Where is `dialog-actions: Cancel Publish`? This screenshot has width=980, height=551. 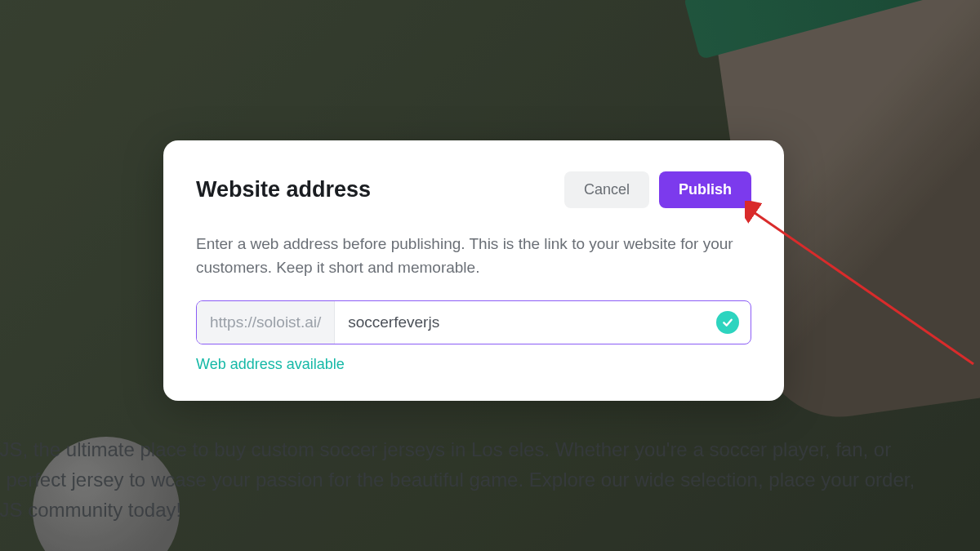 dialog-actions: Cancel Publish is located at coordinates (658, 189).